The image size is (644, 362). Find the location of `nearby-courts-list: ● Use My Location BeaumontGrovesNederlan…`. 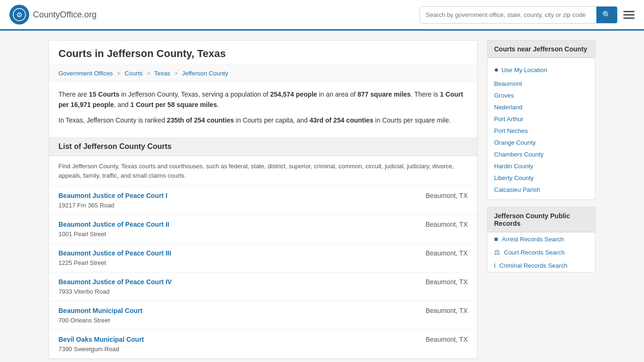

nearby-courts-list: ● Use My Location BeaumontGrovesNederlan… is located at coordinates (541, 129).